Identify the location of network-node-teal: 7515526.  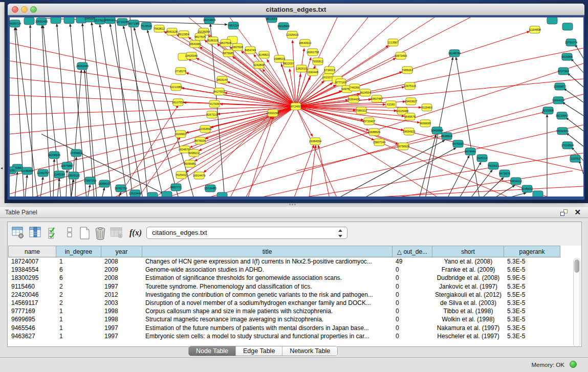
(146, 26).